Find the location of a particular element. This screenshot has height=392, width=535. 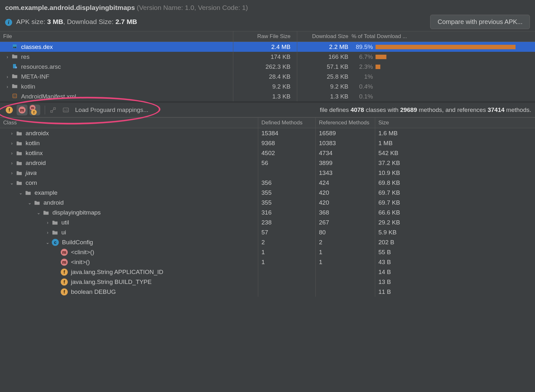

class-row: ⌄displayingbitmaps31636866.6 KB is located at coordinates (268, 212).